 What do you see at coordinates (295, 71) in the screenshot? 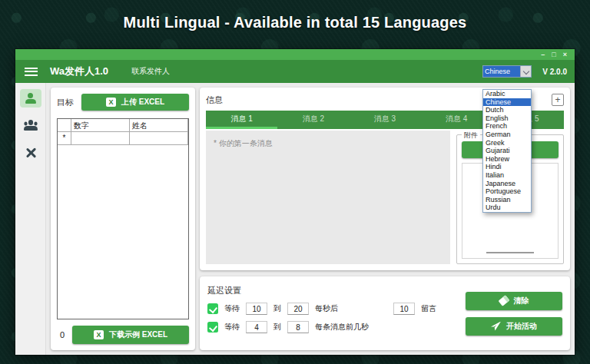
I see `app-header: Wa发件人1.0 联系发件人 Chinese V 2.0.0 Arabic Ch…` at bounding box center [295, 71].